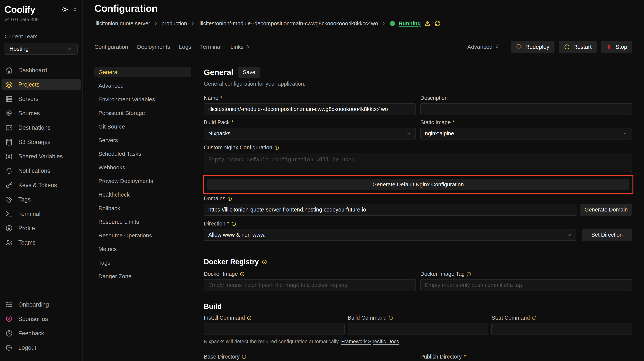  Describe the element at coordinates (111, 47) in the screenshot. I see `tab-configuration: Configuration` at that location.